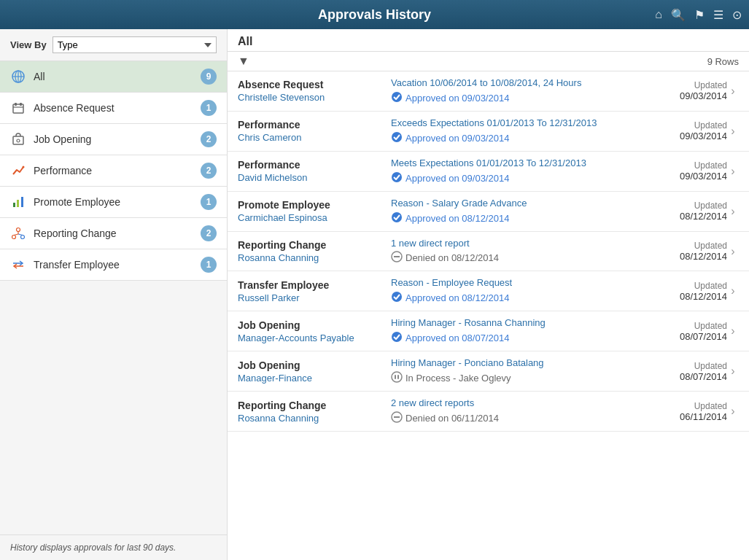  Describe the element at coordinates (114, 108) in the screenshot. I see `sidebar-item-absence-request: Absence Request 1` at that location.